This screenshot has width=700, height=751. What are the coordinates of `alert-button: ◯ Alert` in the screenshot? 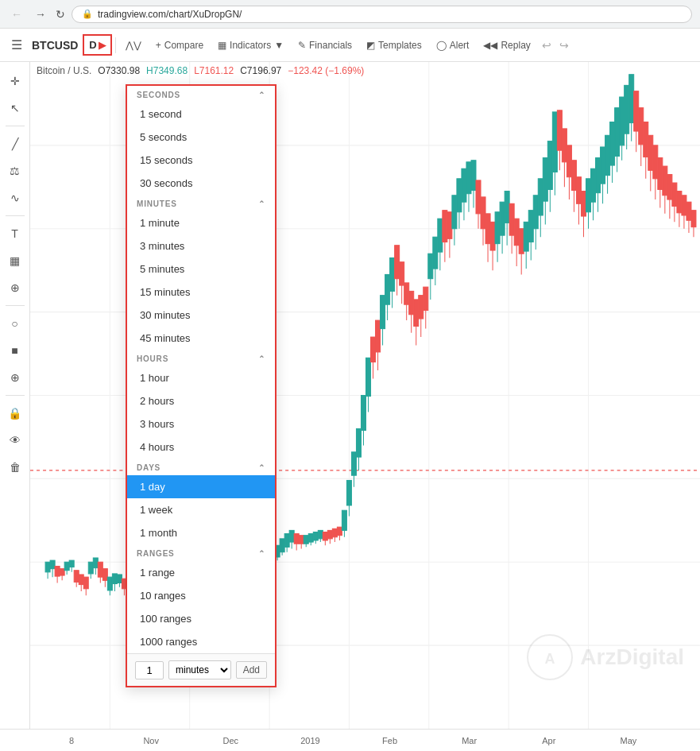 It's located at (453, 45).